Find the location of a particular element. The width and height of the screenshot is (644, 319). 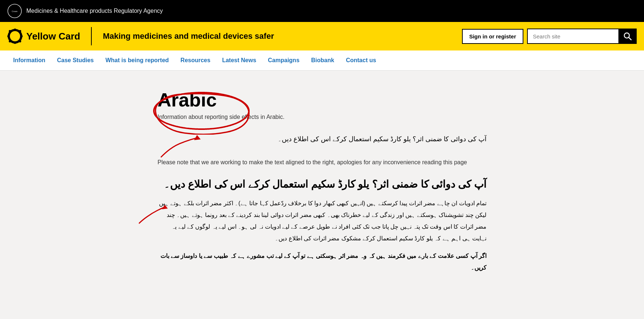

nav-item-resources: Resources is located at coordinates (196, 60).